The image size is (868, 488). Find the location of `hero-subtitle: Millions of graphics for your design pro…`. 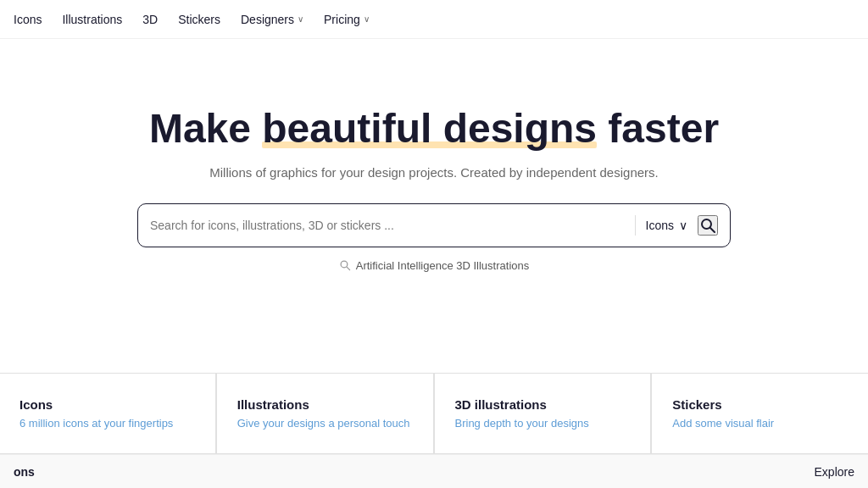

hero-subtitle: Millions of graphics for your design pro… is located at coordinates (434, 173).